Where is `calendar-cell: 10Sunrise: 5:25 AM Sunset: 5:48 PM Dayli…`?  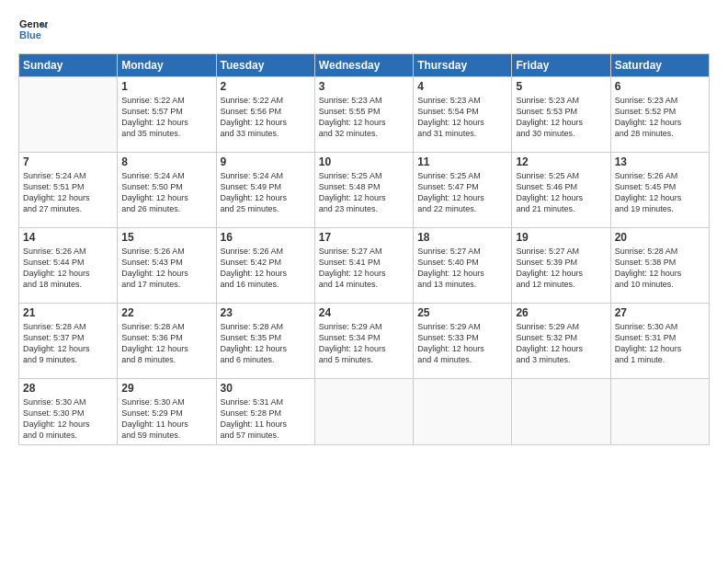
calendar-cell: 10Sunrise: 5:25 AM Sunset: 5:48 PM Dayli… is located at coordinates (364, 190).